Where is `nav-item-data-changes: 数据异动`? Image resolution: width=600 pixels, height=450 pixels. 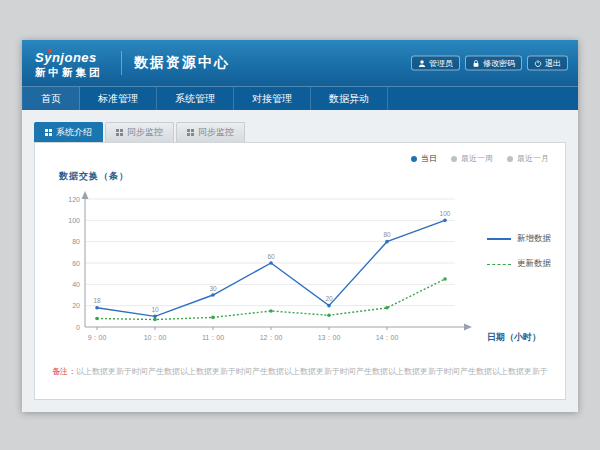 nav-item-data-changes: 数据异动 is located at coordinates (350, 98).